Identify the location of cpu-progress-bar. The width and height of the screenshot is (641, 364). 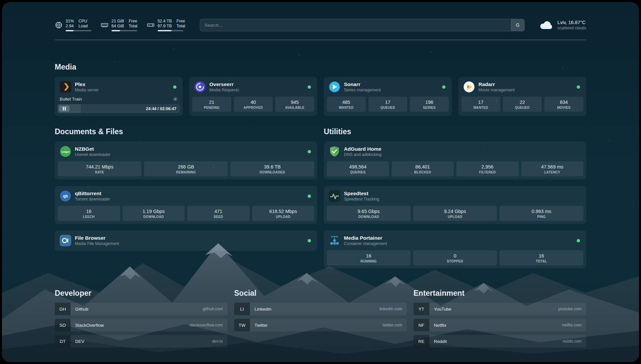
(78, 31).